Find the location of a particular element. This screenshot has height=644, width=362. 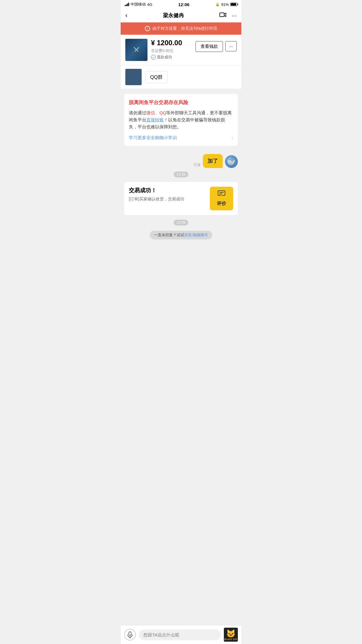

warning-banner: i 由于对方设置，你无法与ta进行对话 is located at coordinates (181, 29).